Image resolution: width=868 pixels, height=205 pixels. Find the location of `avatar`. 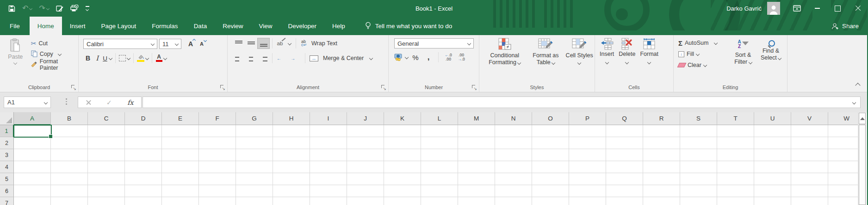

avatar is located at coordinates (774, 8).